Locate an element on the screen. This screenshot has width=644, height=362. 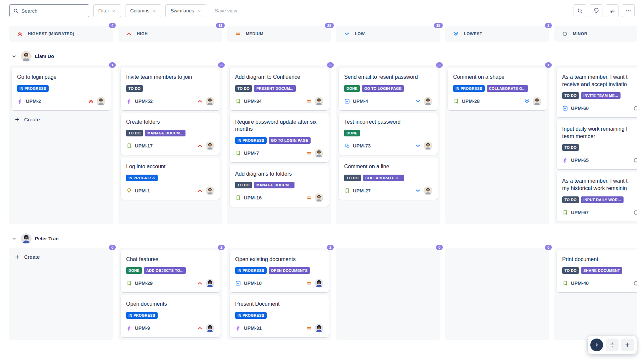
card-UPM-7: Require password update after six months… is located at coordinates (279, 137).